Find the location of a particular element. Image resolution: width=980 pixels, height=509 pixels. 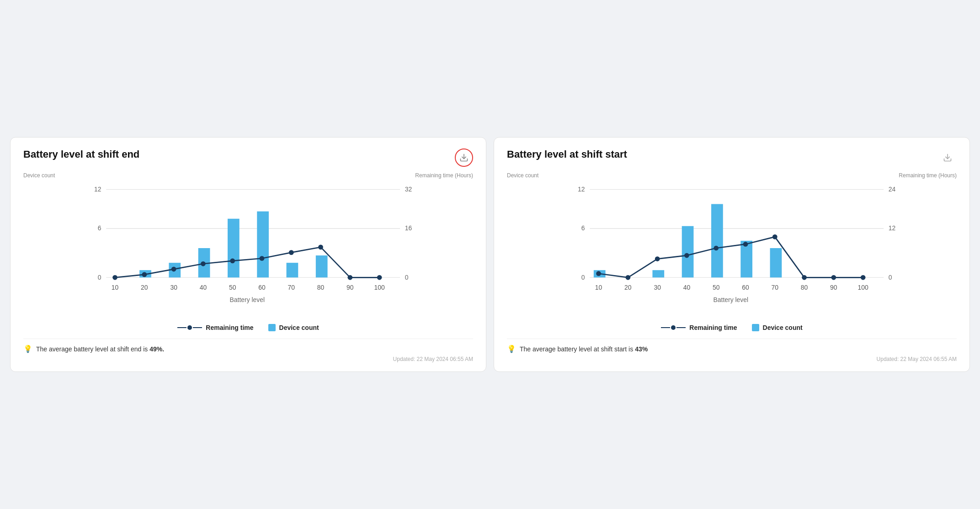

card-footer-start: 💡 The average battery level at shift sta… is located at coordinates (732, 350).